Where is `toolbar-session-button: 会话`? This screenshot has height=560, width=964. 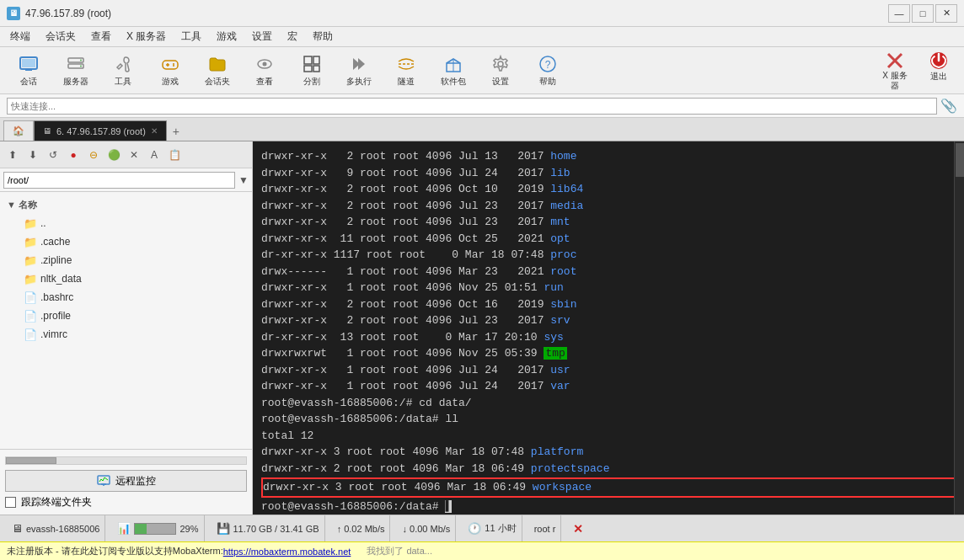
toolbar-session-button: 会话 is located at coordinates (29, 71).